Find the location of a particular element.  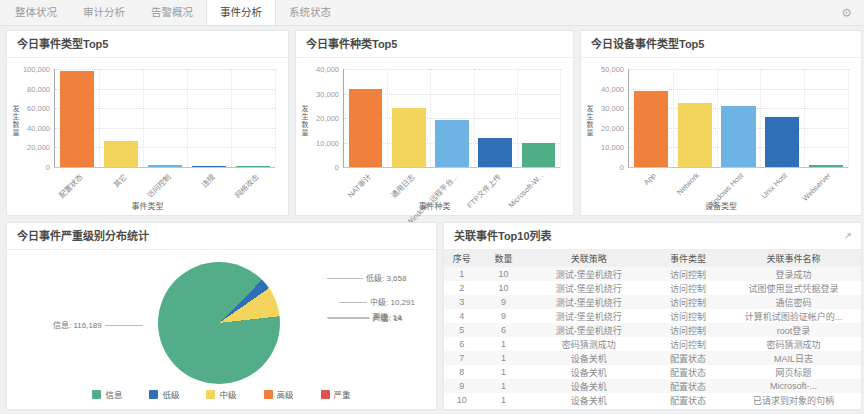

table-row: 91设备关机配置状态Microsoft-... is located at coordinates (652, 386).